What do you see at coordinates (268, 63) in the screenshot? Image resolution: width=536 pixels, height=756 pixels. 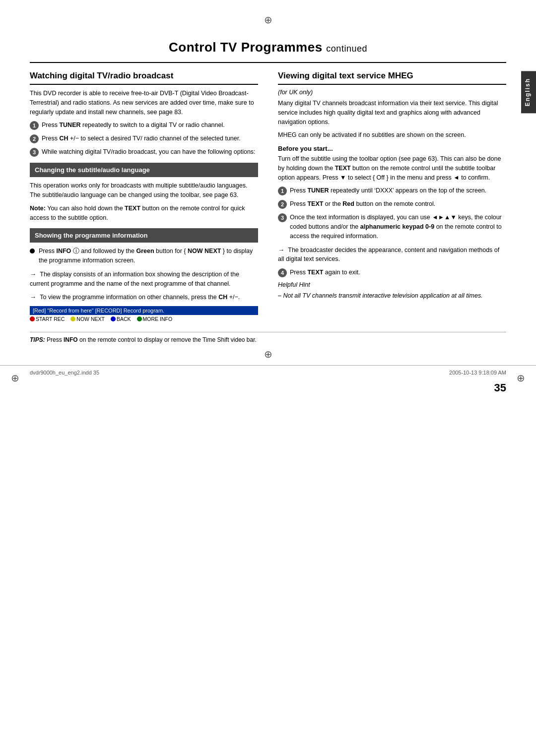 I see `title-rule` at bounding box center [268, 63].